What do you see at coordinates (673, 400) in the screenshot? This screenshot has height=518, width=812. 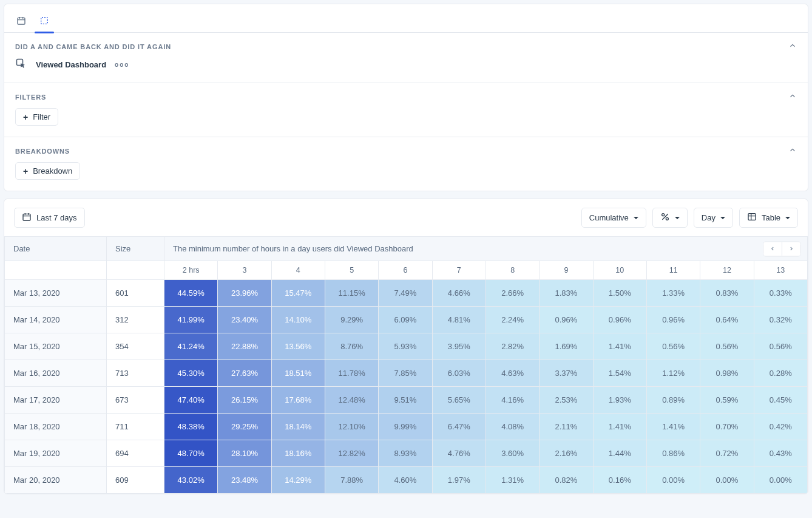 I see `cell-value: 0.89%` at bounding box center [673, 400].